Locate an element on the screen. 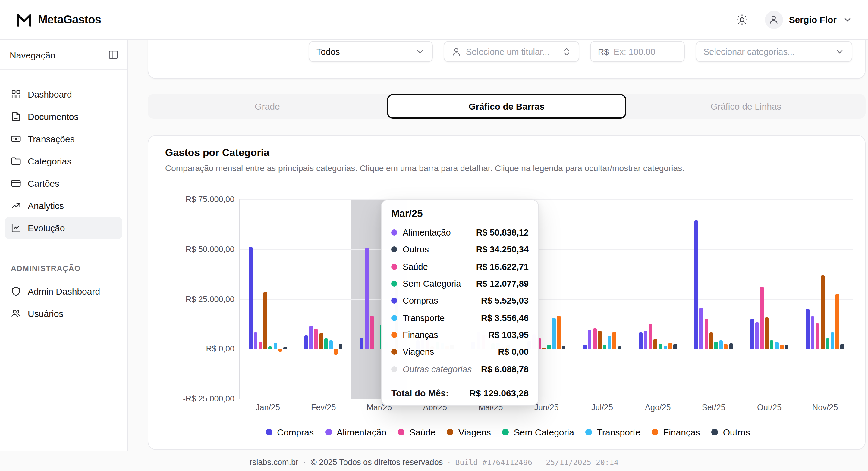  categories-select: Selecionar categorias... is located at coordinates (774, 52).